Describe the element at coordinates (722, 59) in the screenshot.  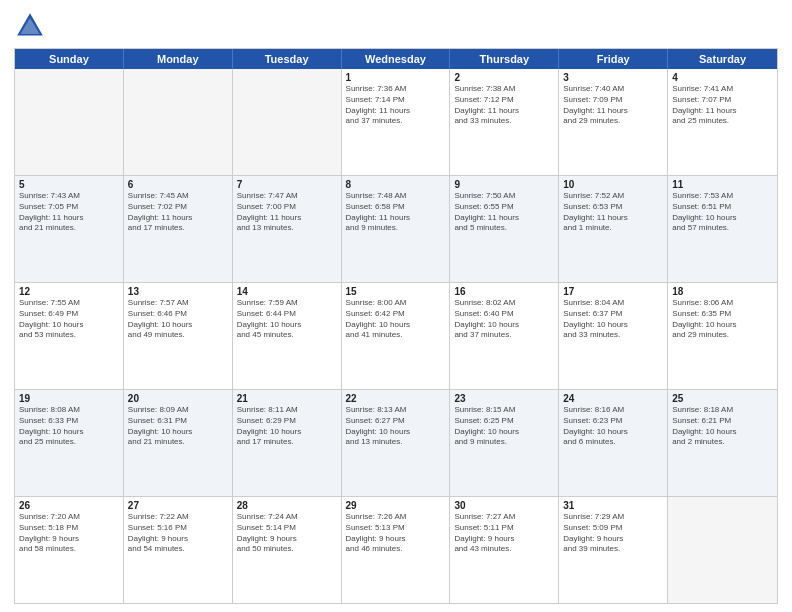
I see `weekday-header: Saturday` at that location.